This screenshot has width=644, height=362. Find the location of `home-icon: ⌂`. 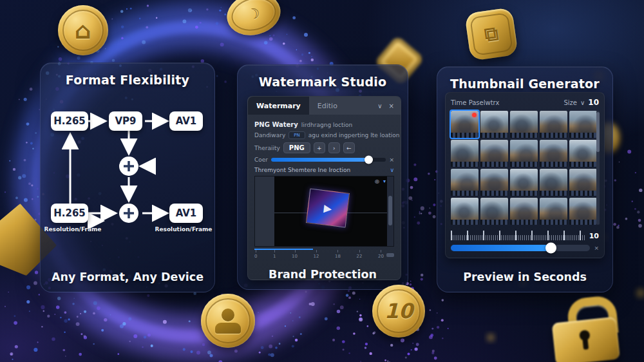

home-icon: ⌂ is located at coordinates (83, 31).